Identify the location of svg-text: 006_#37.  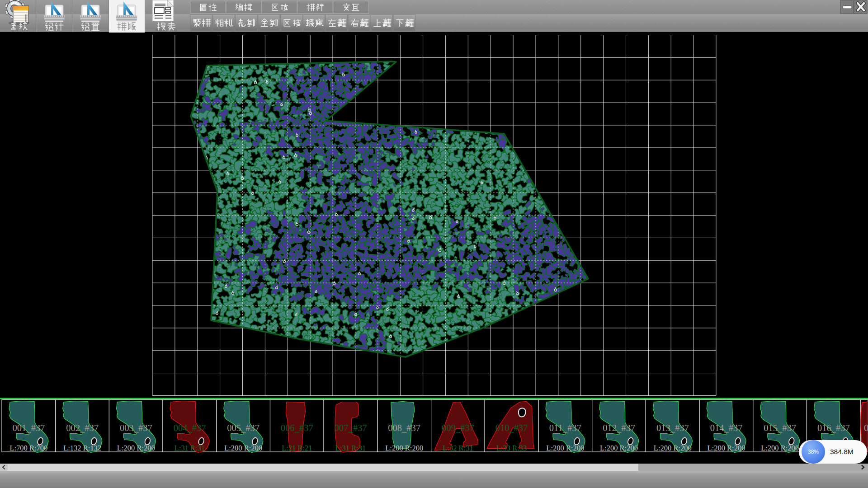
(297, 428).